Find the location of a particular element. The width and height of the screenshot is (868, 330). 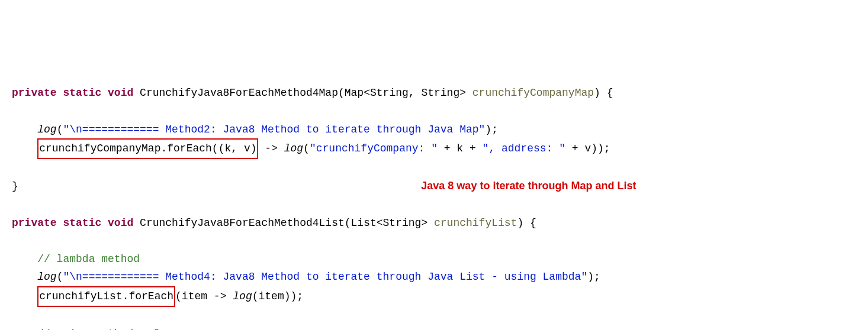

comment: // using method reference is located at coordinates (117, 329).